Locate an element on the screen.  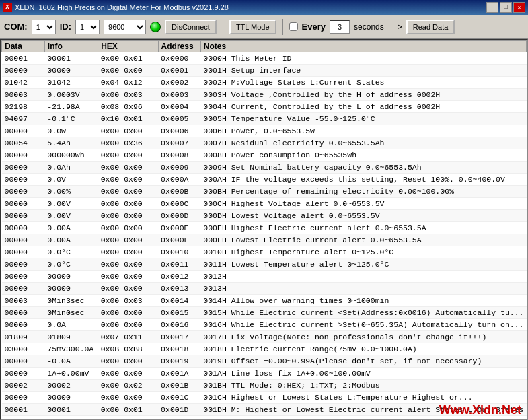
cell-info: 0Min3sec is located at coordinates (71, 301).